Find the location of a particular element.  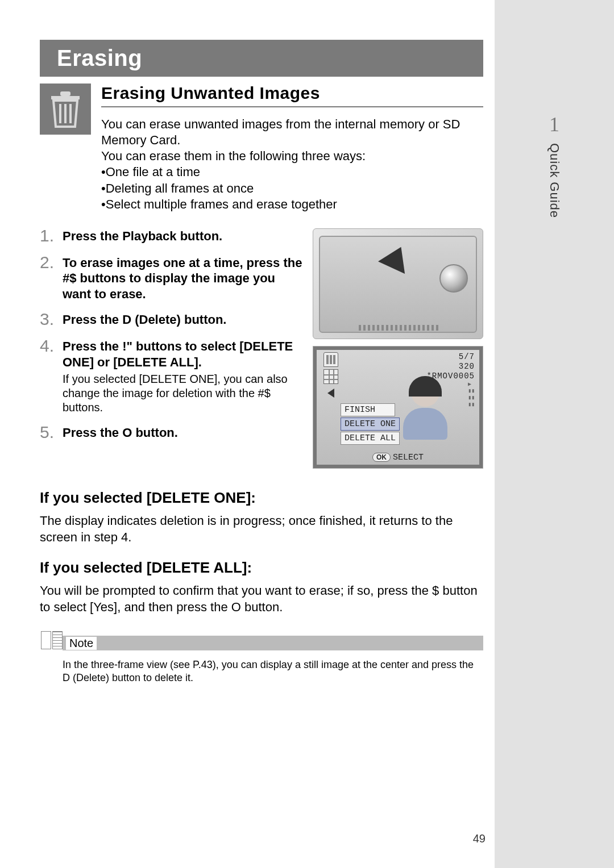

intro-bullet: •Deleting all frames at once is located at coordinates (292, 189).